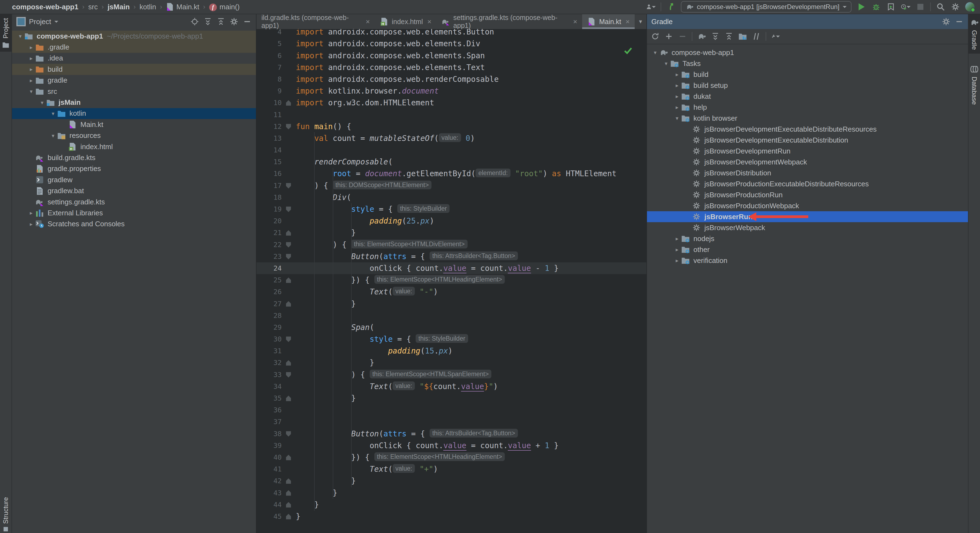  Describe the element at coordinates (134, 124) in the screenshot. I see `project-tree-item-main-kt: Main.kt` at that location.